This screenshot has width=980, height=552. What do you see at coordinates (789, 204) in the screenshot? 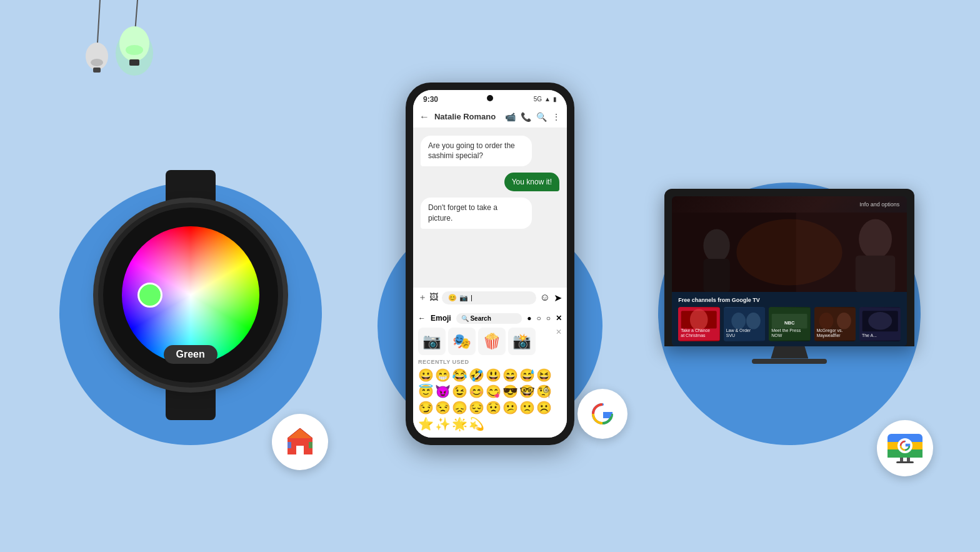
I see `tv-top-bar: Info and options` at bounding box center [789, 204].